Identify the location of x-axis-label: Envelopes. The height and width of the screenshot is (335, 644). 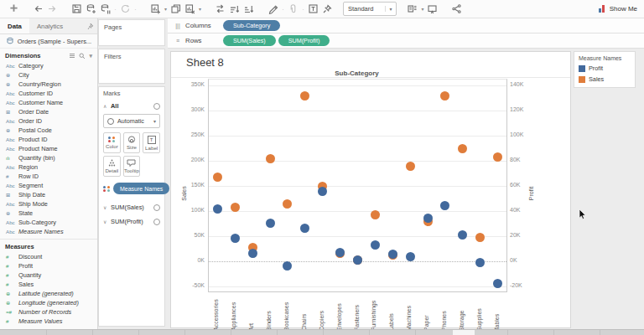
(340, 312).